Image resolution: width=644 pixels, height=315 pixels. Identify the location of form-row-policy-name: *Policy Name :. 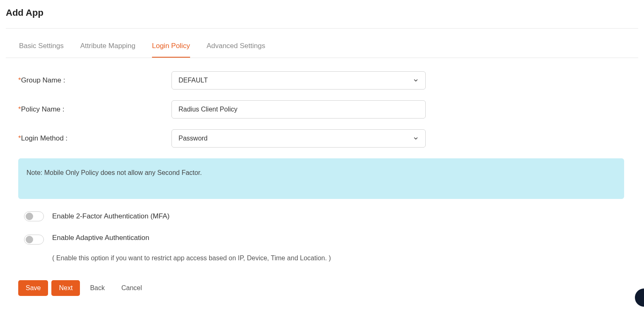
(328, 109).